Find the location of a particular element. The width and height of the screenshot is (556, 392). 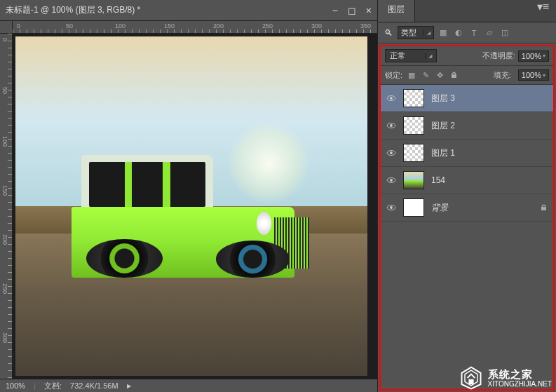

window-controls: − ◻ × is located at coordinates (352, 11).